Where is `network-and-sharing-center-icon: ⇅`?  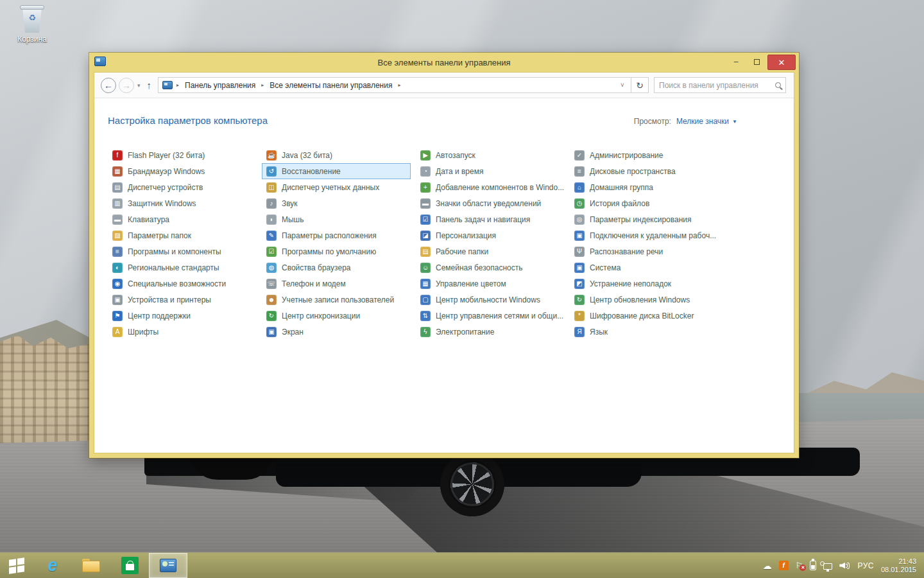
network-and-sharing-center-icon: ⇅ is located at coordinates (425, 316).